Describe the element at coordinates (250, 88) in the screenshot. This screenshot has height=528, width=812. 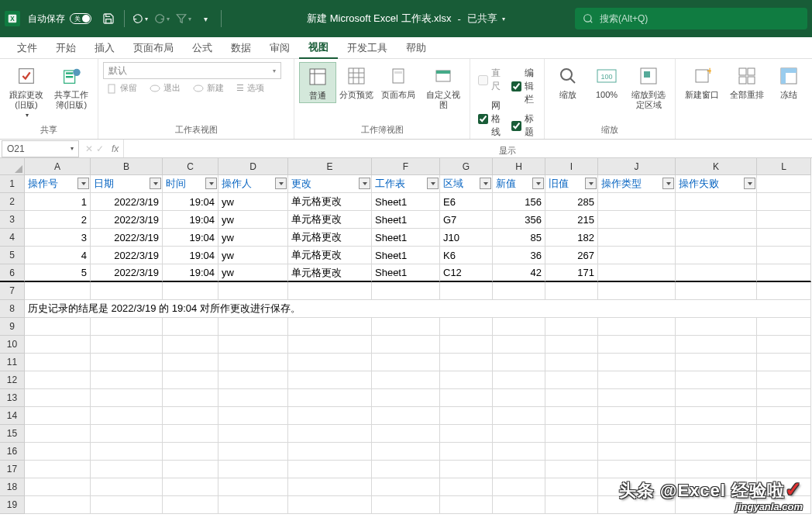
I see `options-button: ☰选项` at that location.